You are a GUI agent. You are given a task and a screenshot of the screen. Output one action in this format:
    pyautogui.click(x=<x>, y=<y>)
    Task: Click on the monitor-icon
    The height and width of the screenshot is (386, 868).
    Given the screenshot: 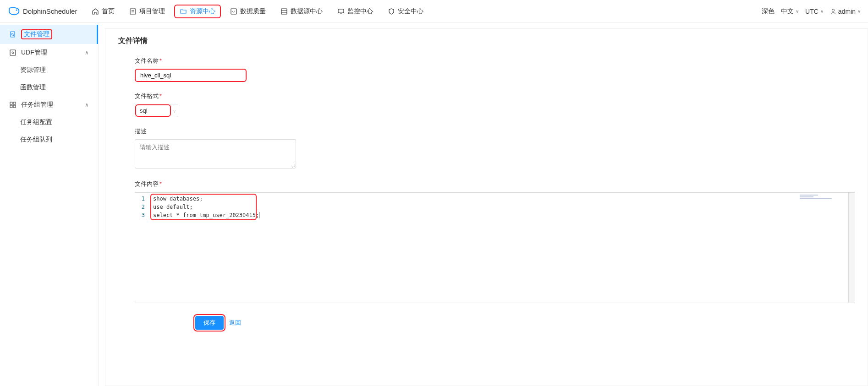 What is the action you would take?
    pyautogui.click(x=341, y=11)
    